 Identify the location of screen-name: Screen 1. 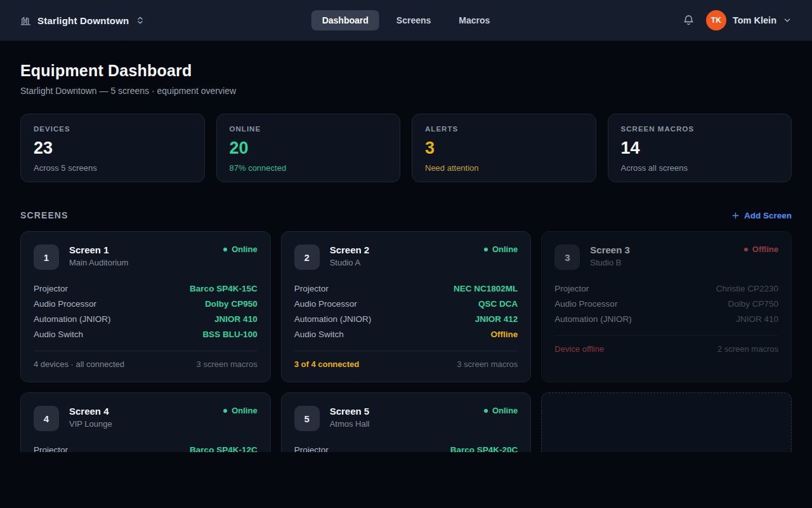
(99, 250).